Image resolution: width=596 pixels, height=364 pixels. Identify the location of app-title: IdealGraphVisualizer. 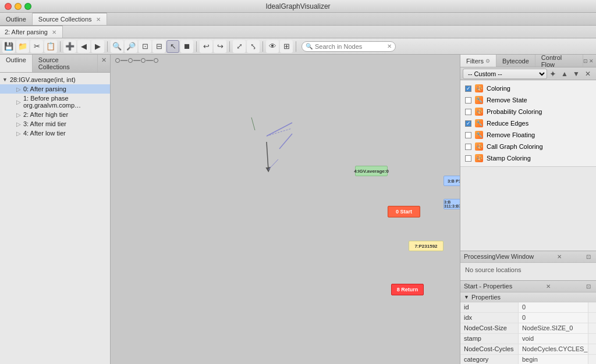
(298, 6).